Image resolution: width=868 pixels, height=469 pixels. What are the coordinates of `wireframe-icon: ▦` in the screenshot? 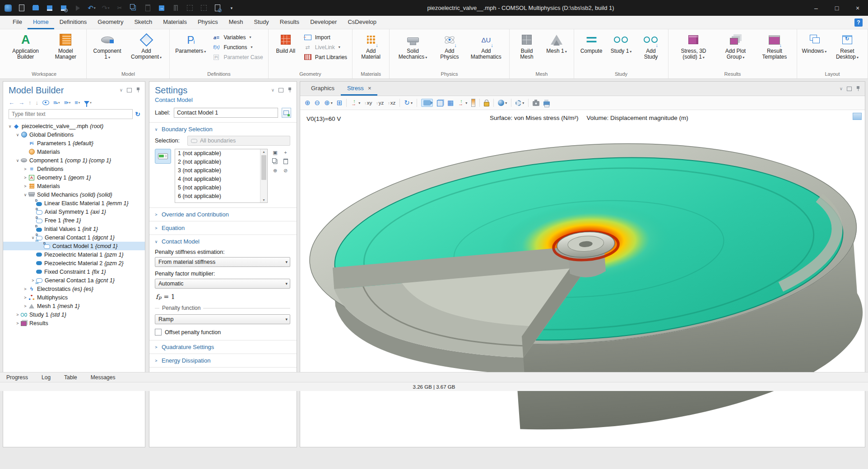 It's located at (450, 103).